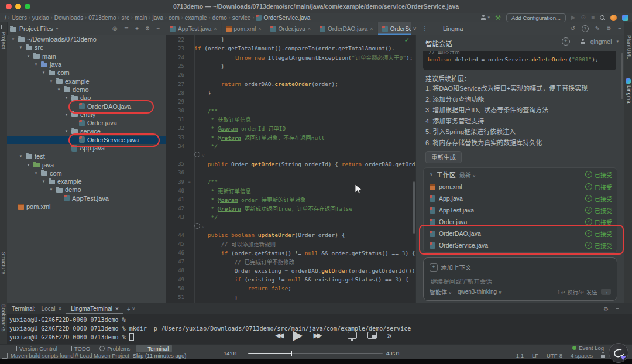 The image size is (632, 364). I want to click on terminal-tab-LingmaTerminal: LingmaTerminal×, so click(95, 309).